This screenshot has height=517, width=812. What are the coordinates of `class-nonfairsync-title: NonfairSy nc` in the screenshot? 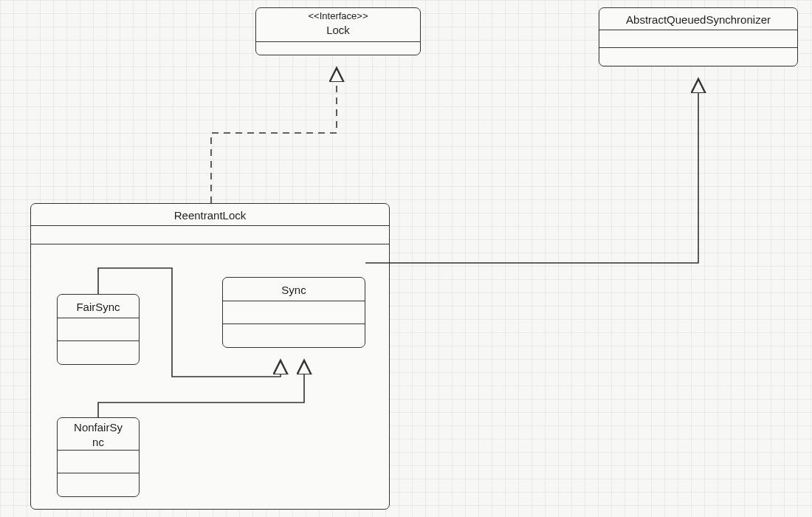 It's located at (98, 434).